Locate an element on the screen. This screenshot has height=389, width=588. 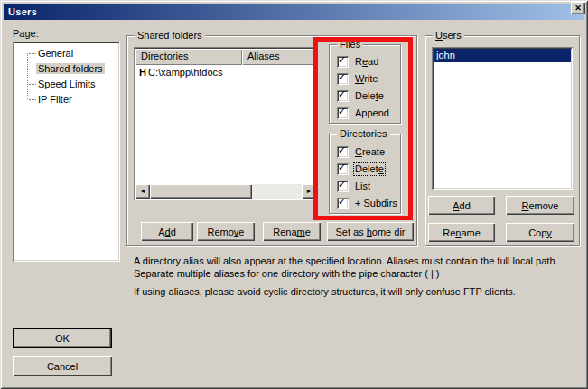
create-checkbox: ✓ Create is located at coordinates (361, 152).